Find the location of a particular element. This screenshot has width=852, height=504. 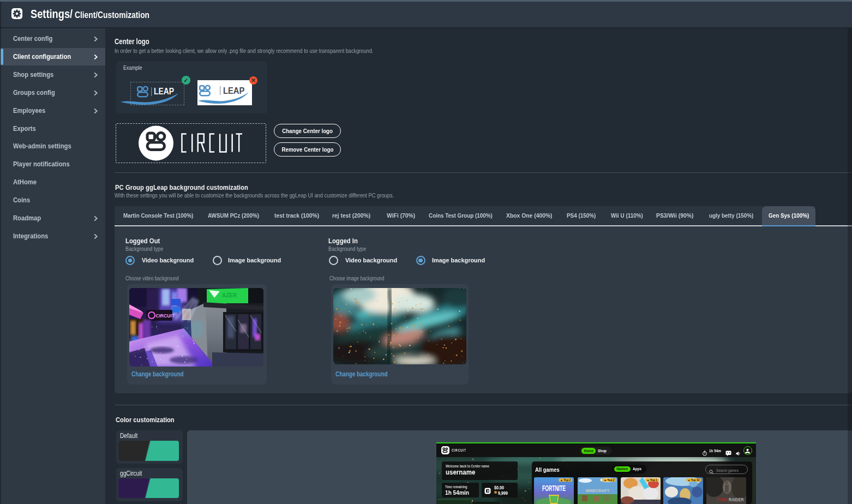

svg-text: TOMB is located at coordinates (722, 500).